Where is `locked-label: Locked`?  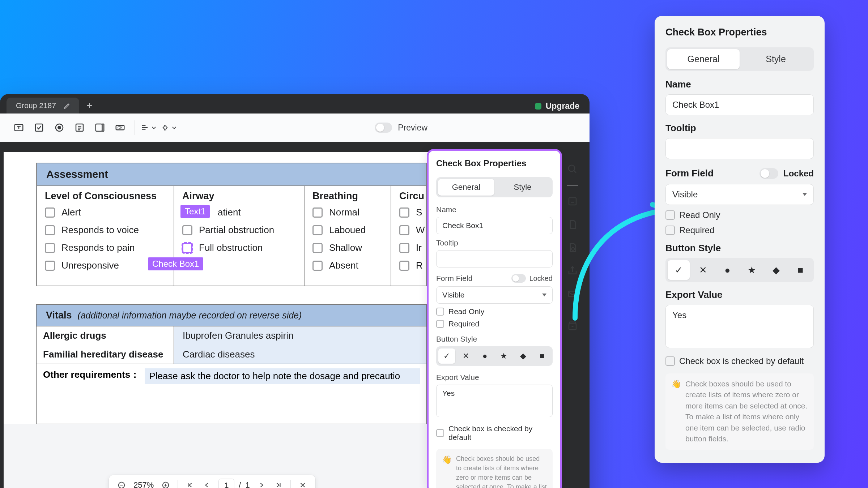
locked-label: Locked is located at coordinates (541, 278).